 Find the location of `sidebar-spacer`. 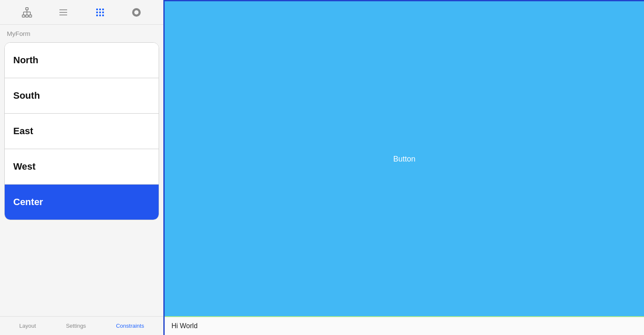

sidebar-spacer is located at coordinates (82, 270).